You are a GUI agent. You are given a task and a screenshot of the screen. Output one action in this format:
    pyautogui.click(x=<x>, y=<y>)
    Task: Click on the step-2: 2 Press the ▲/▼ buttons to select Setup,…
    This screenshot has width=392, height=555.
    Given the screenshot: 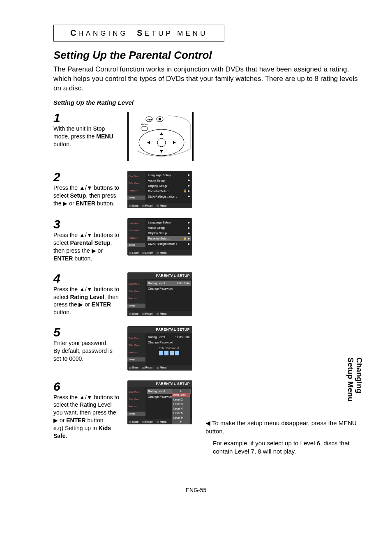 What is the action you would take?
    pyautogui.click(x=210, y=190)
    